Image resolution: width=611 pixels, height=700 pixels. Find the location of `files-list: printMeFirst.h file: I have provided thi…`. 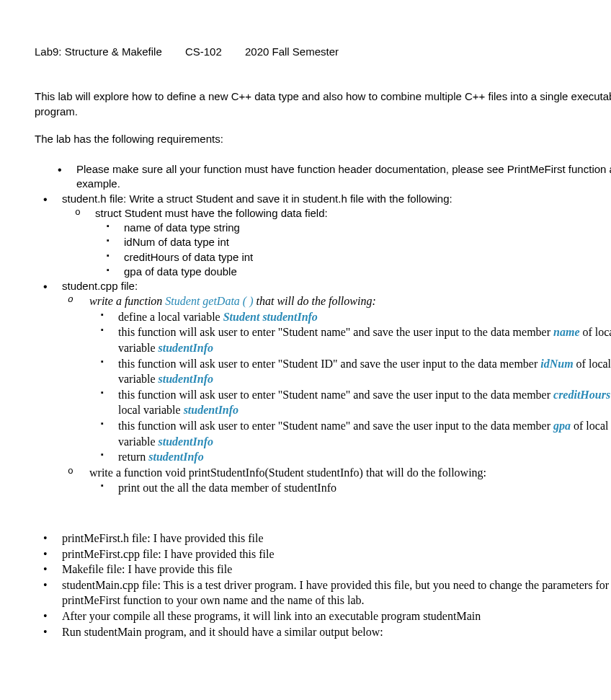

files-list: printMeFirst.h file: I have provided thi… is located at coordinates (323, 585).